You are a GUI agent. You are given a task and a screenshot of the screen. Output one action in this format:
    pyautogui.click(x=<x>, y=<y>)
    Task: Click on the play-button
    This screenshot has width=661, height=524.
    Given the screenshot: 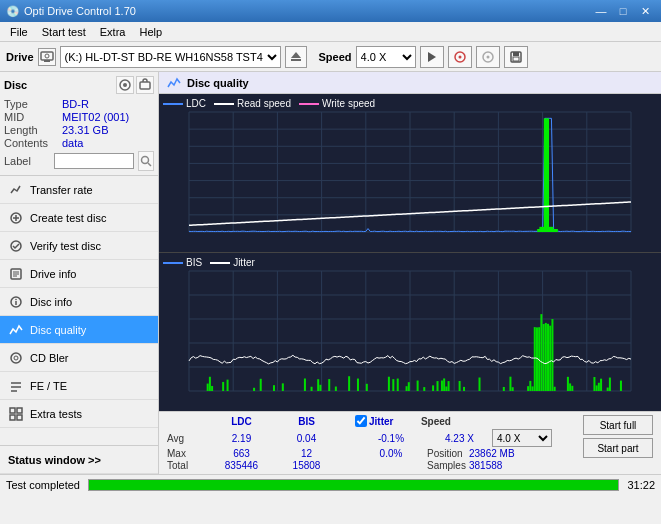 What is the action you would take?
    pyautogui.click(x=432, y=57)
    